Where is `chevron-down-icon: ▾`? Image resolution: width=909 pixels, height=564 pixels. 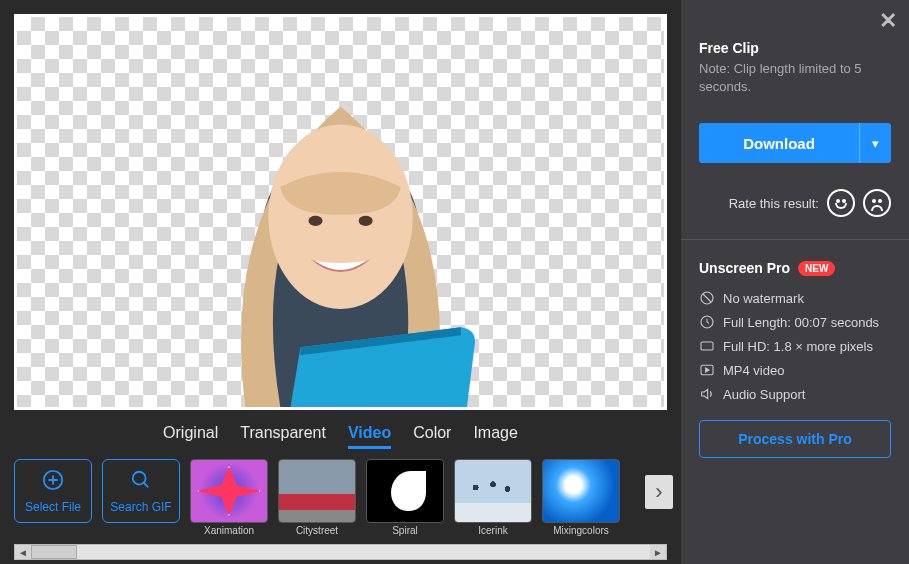
chevron-down-icon: ▾ is located at coordinates (876, 144).